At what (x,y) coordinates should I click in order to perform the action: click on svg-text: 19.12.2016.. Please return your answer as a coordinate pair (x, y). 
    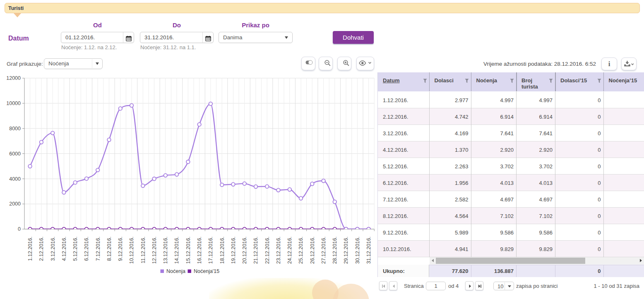
    Looking at the image, I should click on (233, 250).